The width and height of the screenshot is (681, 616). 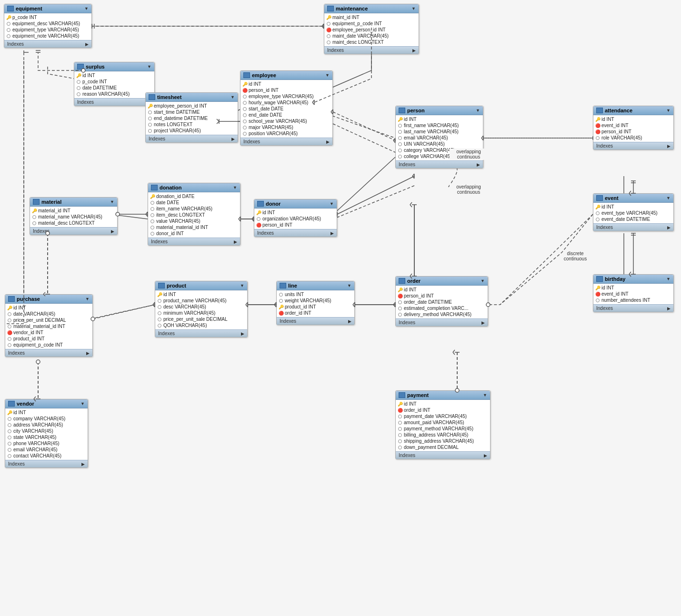 What do you see at coordinates (191, 118) in the screenshot?
I see `table-timesheet: timesheet ▼ 🔑 employee_person_id INT sta…` at bounding box center [191, 118].